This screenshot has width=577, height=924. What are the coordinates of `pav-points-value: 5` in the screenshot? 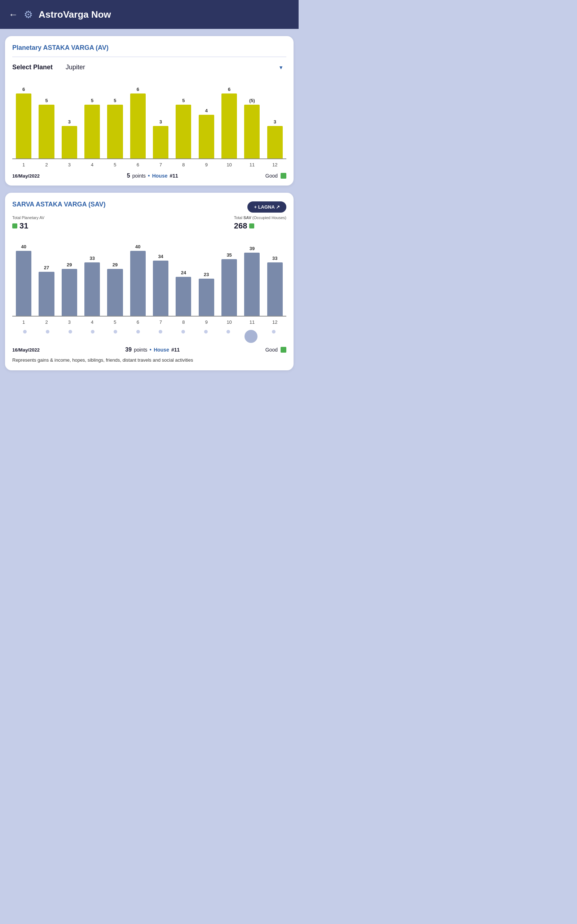 It's located at (129, 176).